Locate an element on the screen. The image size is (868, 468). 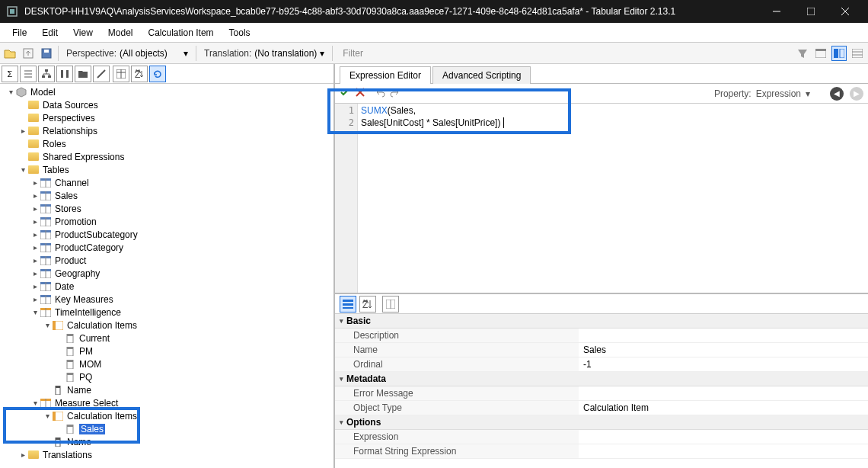
titlebar: DESKTOP-HH1V9AQ\AnalysisServicesWorkspac… is located at coordinates (434, 11).